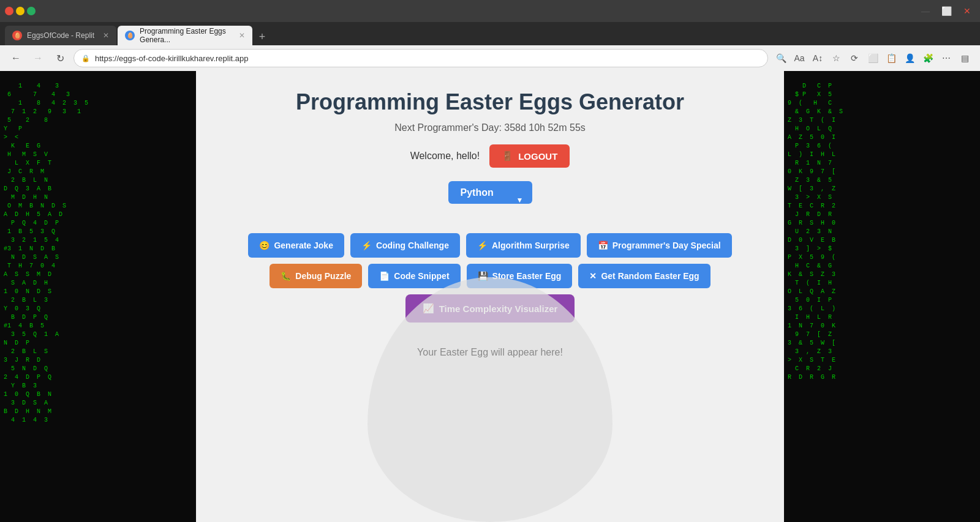  What do you see at coordinates (483, 245) in the screenshot?
I see `algorithm-surprise-icon: ⚡` at bounding box center [483, 245].